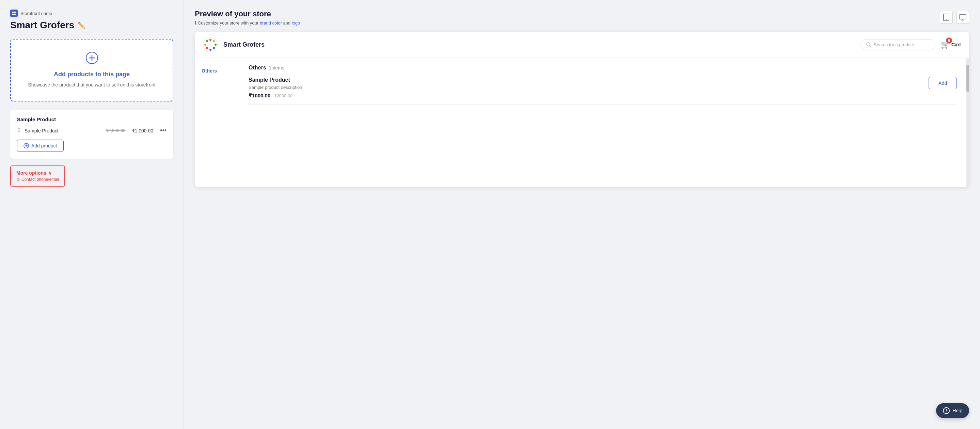 The width and height of the screenshot is (980, 429). Describe the element at coordinates (37, 14) in the screenshot. I see `storefront-label-text: Storefront name` at that location.